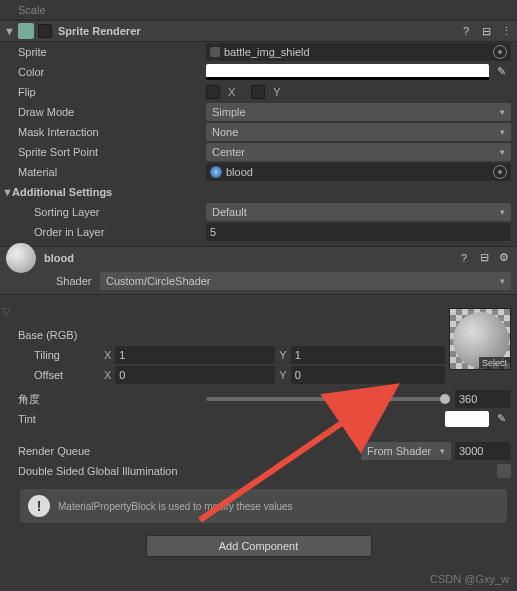 This screenshot has height=591, width=517. I want to click on material-preview-icon, so click(21, 258).